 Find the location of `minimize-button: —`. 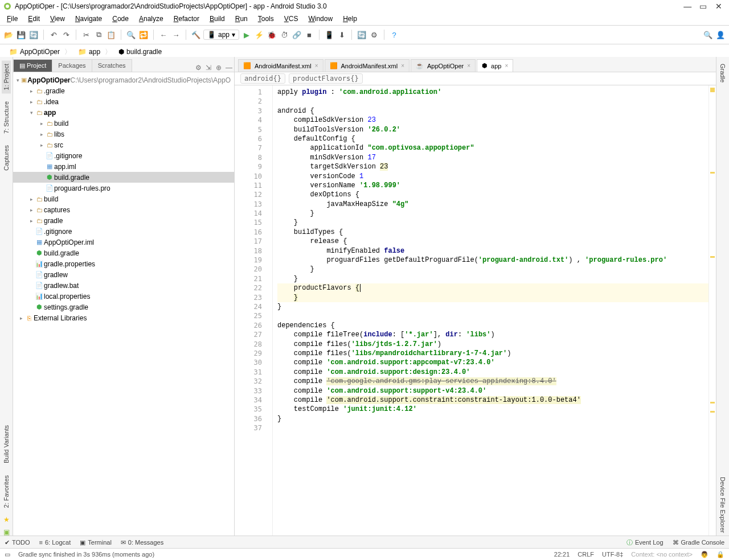

minimize-button: — is located at coordinates (687, 6).